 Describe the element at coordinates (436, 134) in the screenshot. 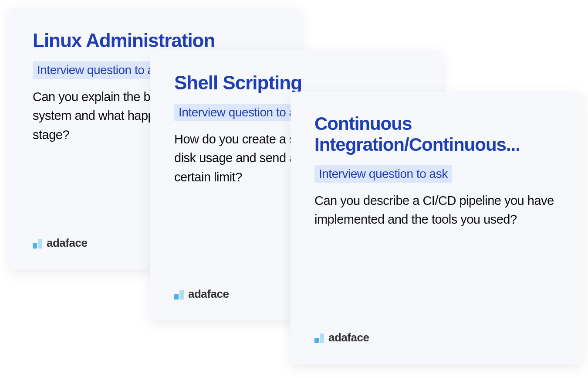

I see `card-title: Continuous Integration/Continuous...` at that location.